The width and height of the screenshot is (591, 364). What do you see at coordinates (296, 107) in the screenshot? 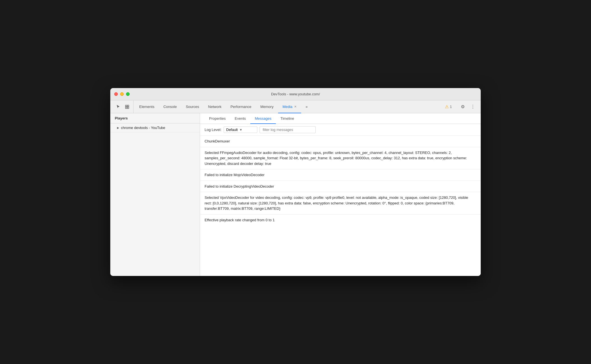
I see `devtools-toolbar: Elements Console Sources Network Perform…` at bounding box center [296, 107].